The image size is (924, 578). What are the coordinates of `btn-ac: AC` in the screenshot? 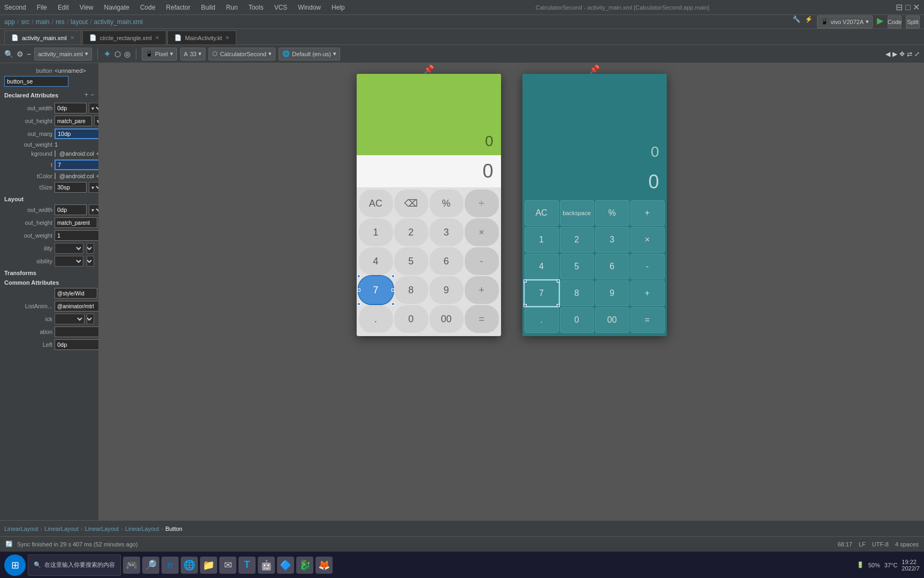 It's located at (376, 203).